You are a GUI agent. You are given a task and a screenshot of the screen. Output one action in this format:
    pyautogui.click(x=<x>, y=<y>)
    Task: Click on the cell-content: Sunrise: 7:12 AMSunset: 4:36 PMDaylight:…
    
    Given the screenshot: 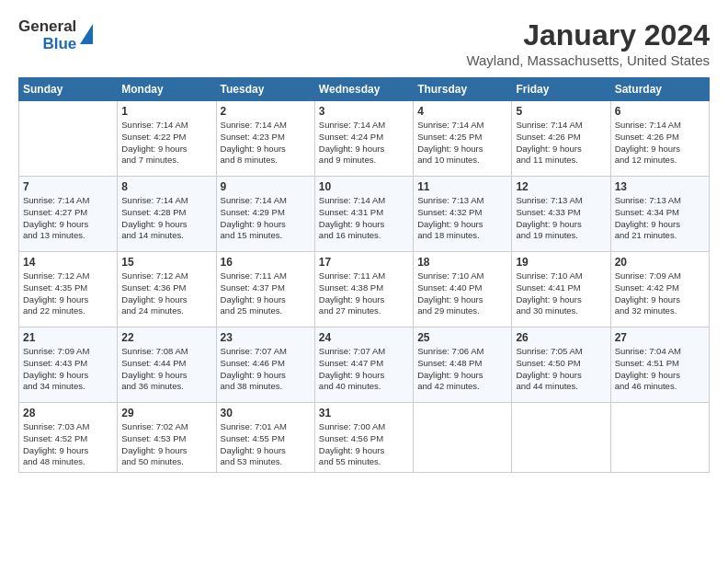 What is the action you would take?
    pyautogui.click(x=166, y=294)
    